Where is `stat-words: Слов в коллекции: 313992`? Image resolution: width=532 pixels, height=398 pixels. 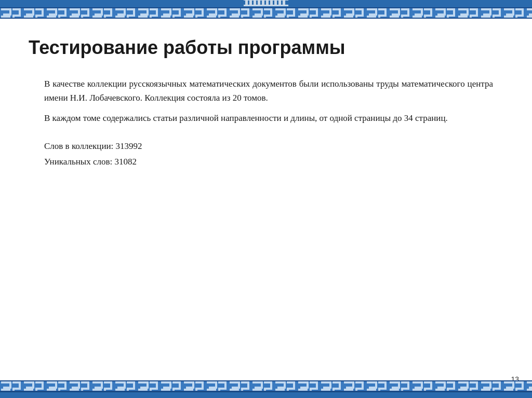 stat-words: Слов в коллекции: 313992 is located at coordinates (269, 146).